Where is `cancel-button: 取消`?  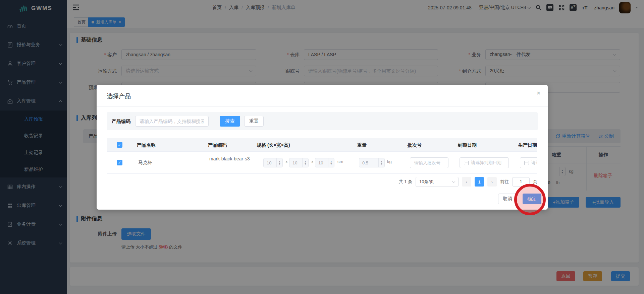 cancel-button: 取消 is located at coordinates (507, 199).